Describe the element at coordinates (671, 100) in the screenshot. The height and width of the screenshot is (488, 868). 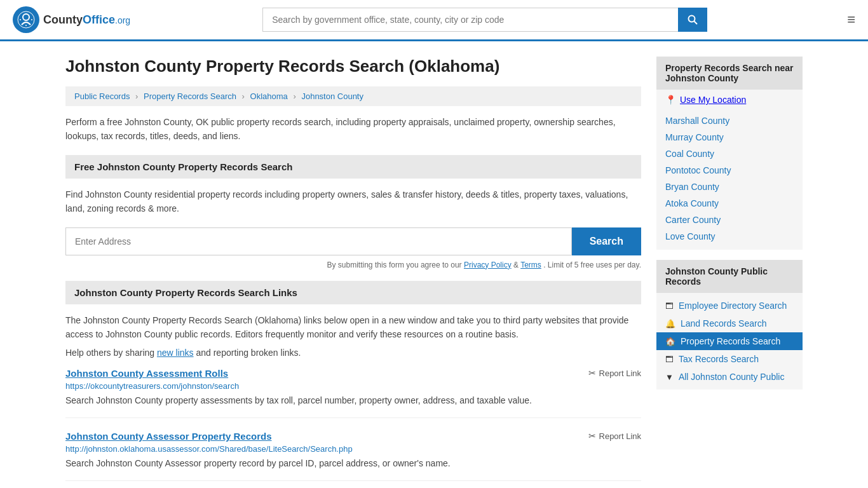
I see `location-pin-icon: 📍` at that location.